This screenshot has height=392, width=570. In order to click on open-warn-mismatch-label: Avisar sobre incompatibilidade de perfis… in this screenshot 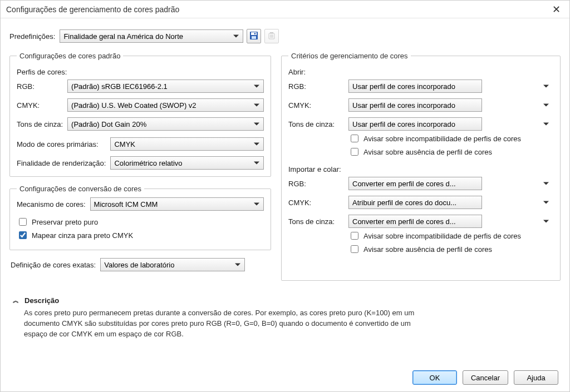, I will do `click(442, 139)`.